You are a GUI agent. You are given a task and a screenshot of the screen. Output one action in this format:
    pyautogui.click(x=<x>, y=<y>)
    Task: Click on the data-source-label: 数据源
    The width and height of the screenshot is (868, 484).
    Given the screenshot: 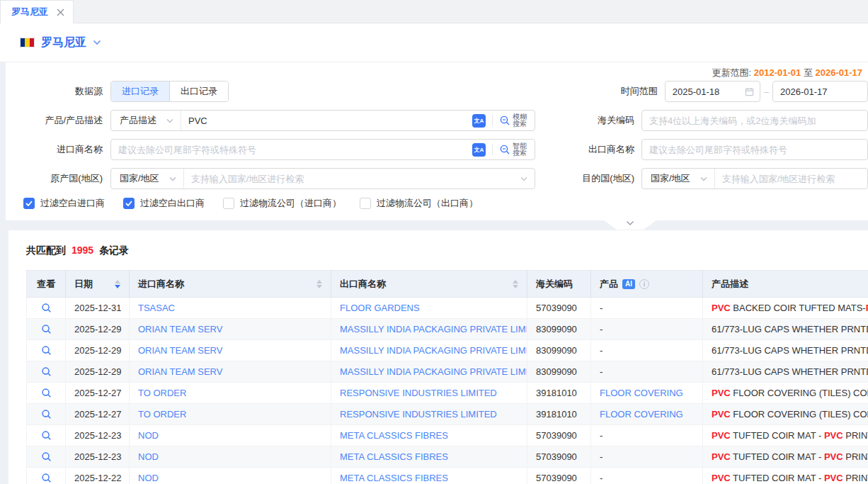 What is the action you would take?
    pyautogui.click(x=54, y=91)
    